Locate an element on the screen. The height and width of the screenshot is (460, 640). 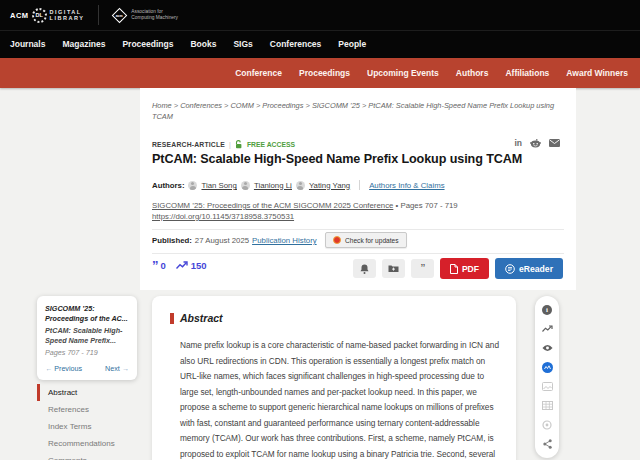
abstract-heading-row: Abstract is located at coordinates (331, 318).